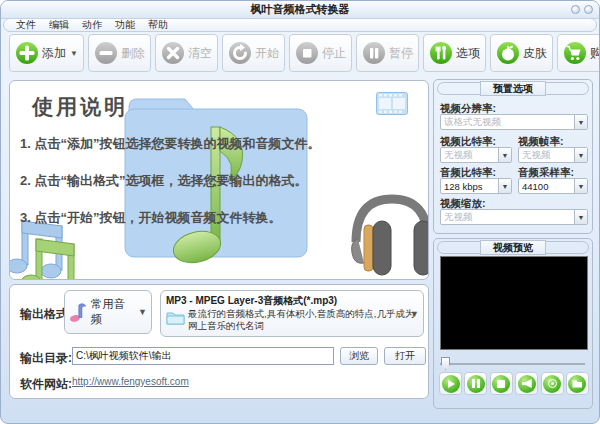 The height and width of the screenshot is (424, 600). I want to click on start-icon, so click(240, 53).